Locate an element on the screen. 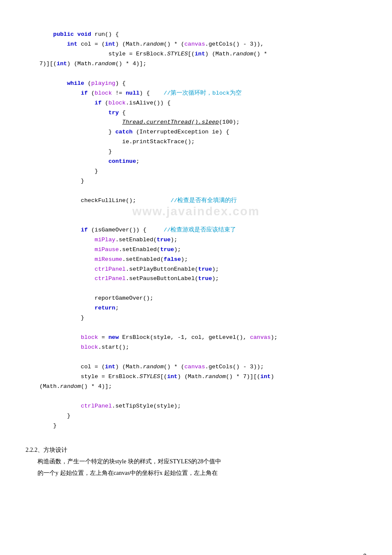  continue-keyword: continue is located at coordinates (122, 161).